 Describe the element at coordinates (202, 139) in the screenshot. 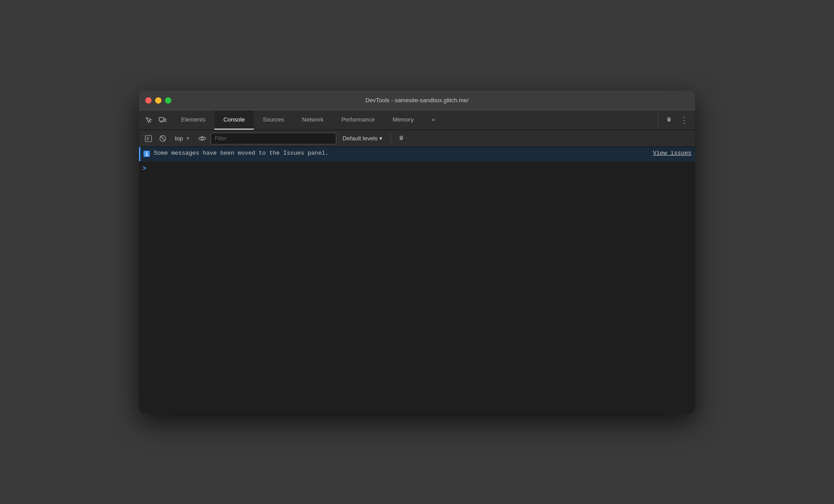

I see `eye-icon` at that location.